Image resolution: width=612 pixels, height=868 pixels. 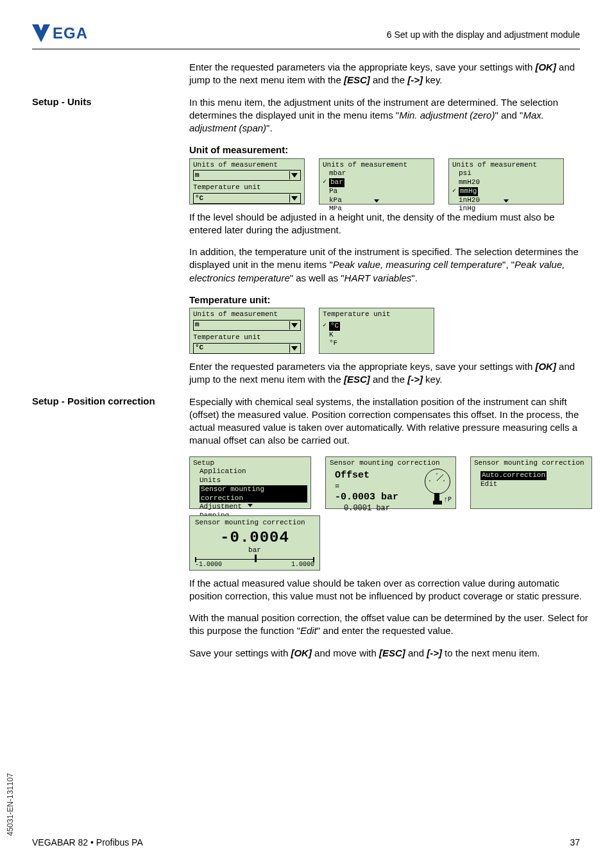 What do you see at coordinates (385, 300) in the screenshot?
I see `temperature-unit-title: Temperature unit:` at bounding box center [385, 300].